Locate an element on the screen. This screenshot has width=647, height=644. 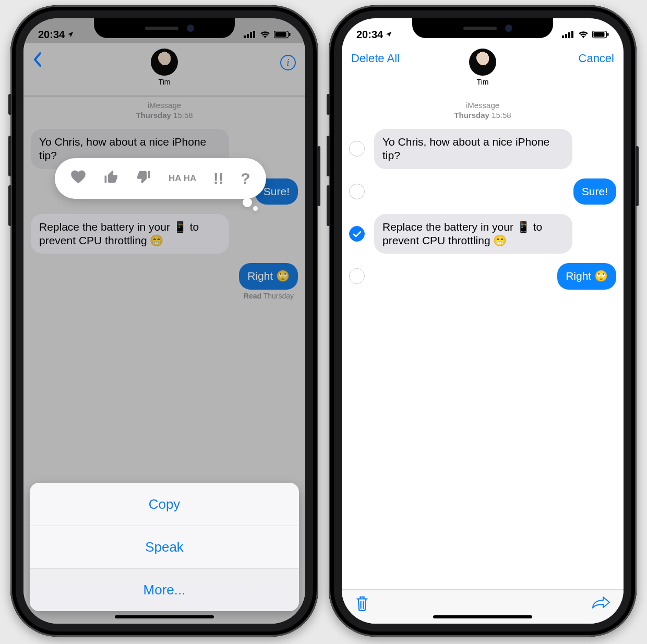
action-sheet: Copy Speak More... is located at coordinates (164, 547).